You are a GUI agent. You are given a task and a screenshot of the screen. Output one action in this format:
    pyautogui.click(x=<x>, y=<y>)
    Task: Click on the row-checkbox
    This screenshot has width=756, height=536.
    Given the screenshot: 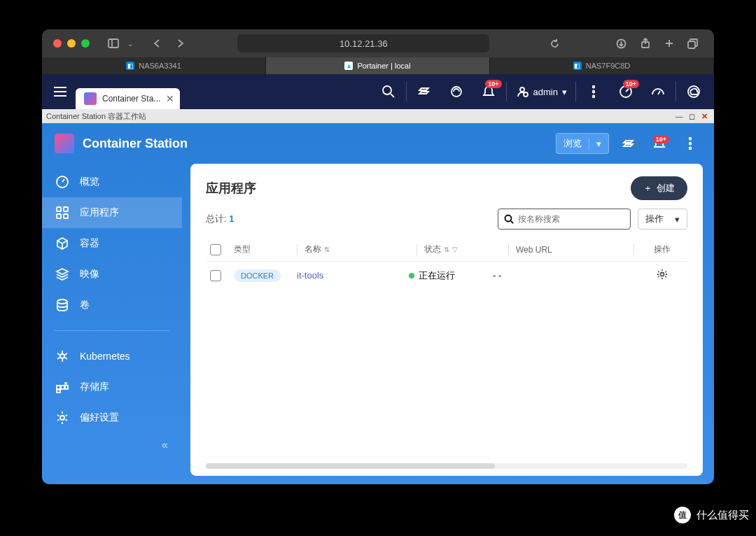 What is the action you would take?
    pyautogui.click(x=216, y=276)
    